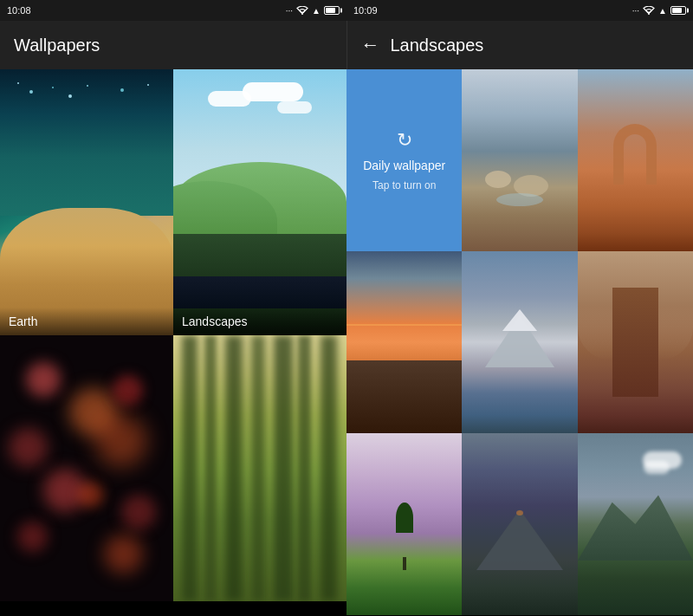 This screenshot has width=693, height=616. What do you see at coordinates (260, 321) in the screenshot?
I see `landscapes-thumb-label: Landscapes` at bounding box center [260, 321].